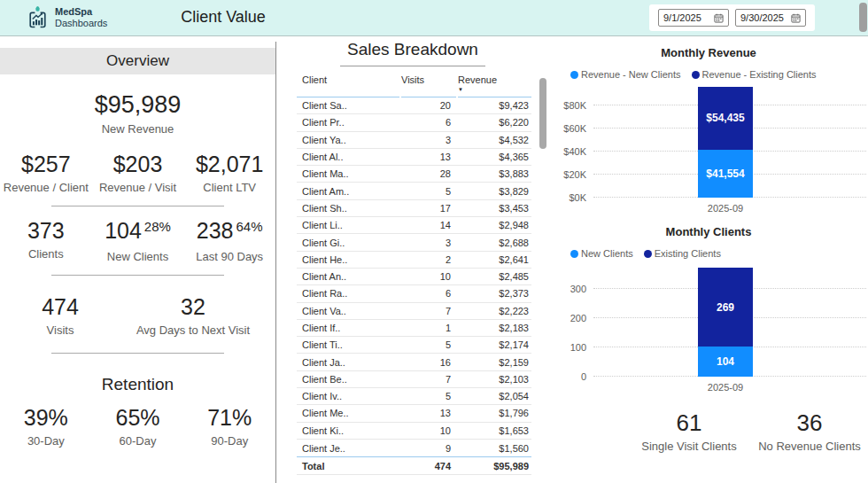 The image size is (868, 483). I want to click on table-row: Client Ra.. 6 $2,373, so click(415, 294).